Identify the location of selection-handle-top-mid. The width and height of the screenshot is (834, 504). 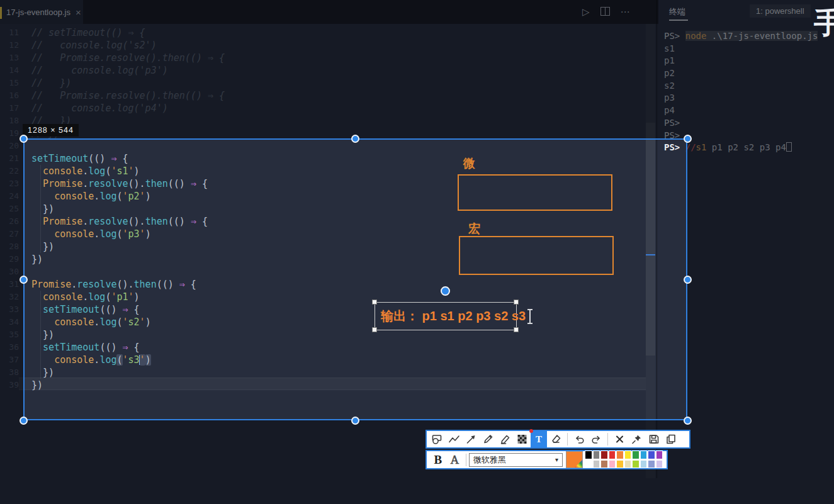
(355, 138).